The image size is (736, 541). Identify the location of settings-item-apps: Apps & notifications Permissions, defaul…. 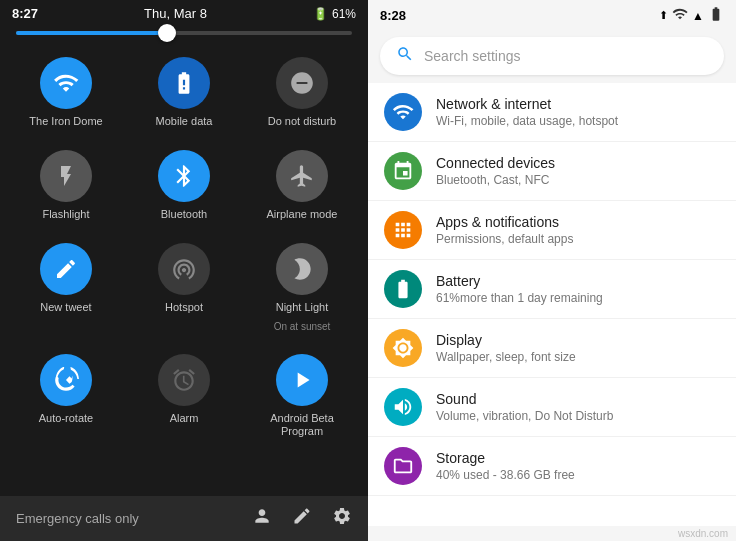
(552, 230).